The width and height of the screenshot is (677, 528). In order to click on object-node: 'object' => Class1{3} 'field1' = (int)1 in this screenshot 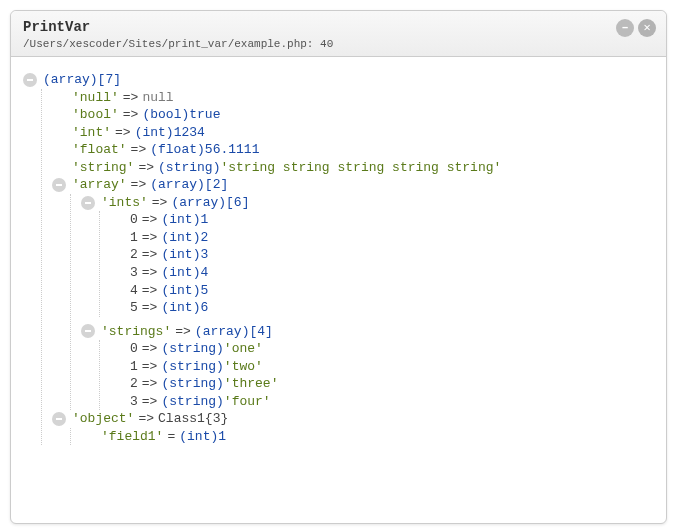, I will do `click(353, 428)`.